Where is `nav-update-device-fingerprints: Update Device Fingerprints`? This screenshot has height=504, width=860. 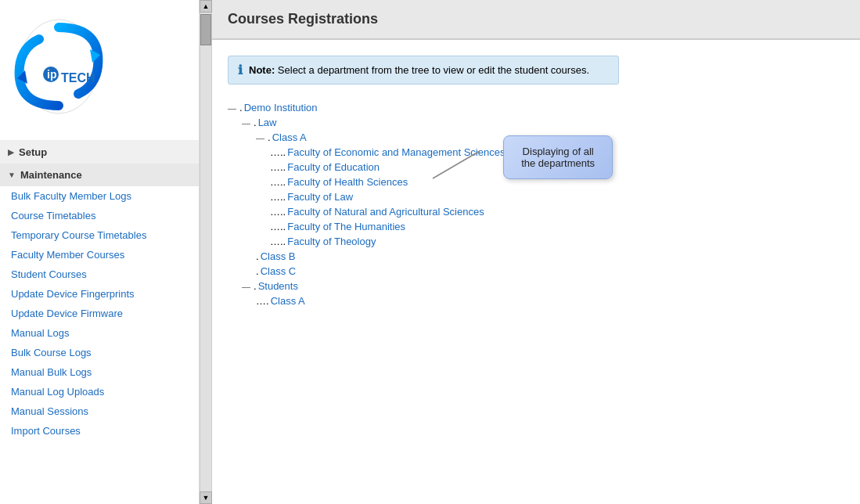
nav-update-device-fingerprints: Update Device Fingerprints is located at coordinates (99, 294).